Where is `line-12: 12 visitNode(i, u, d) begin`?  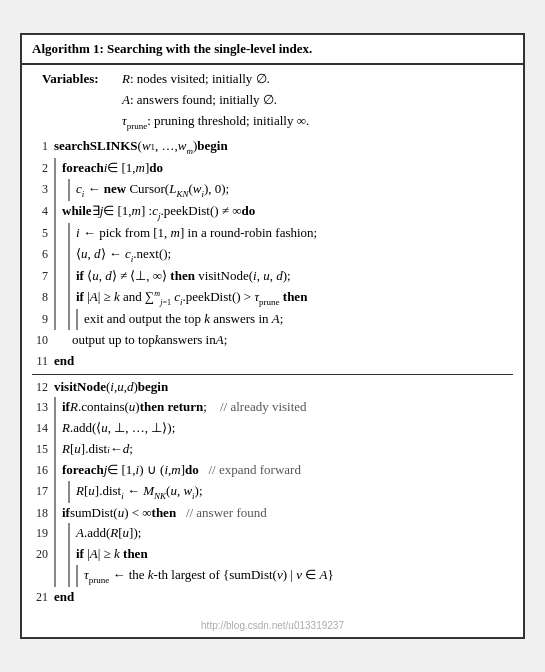 line-12: 12 visitNode(i, u, d) begin is located at coordinates (272, 388).